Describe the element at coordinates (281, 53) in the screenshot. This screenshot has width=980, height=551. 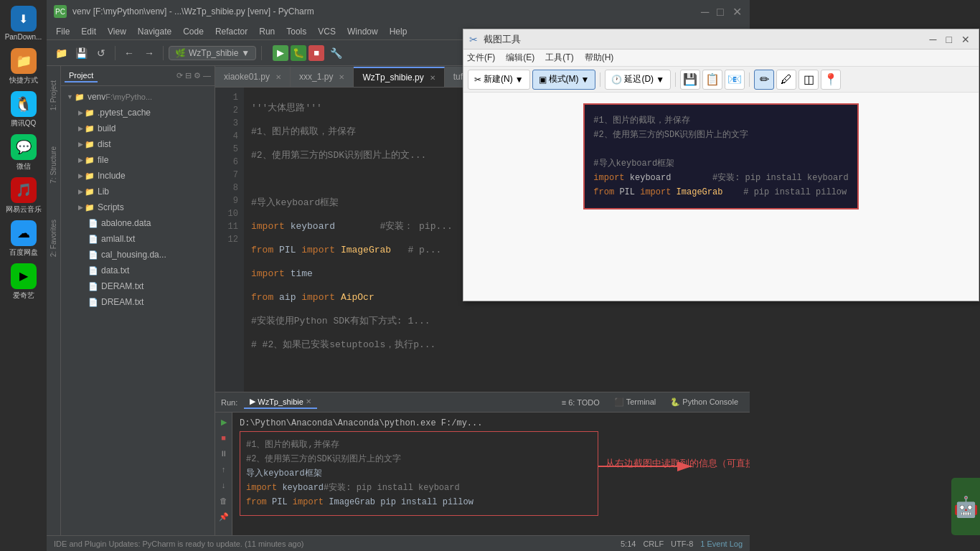
I see `run-button: ▶` at that location.